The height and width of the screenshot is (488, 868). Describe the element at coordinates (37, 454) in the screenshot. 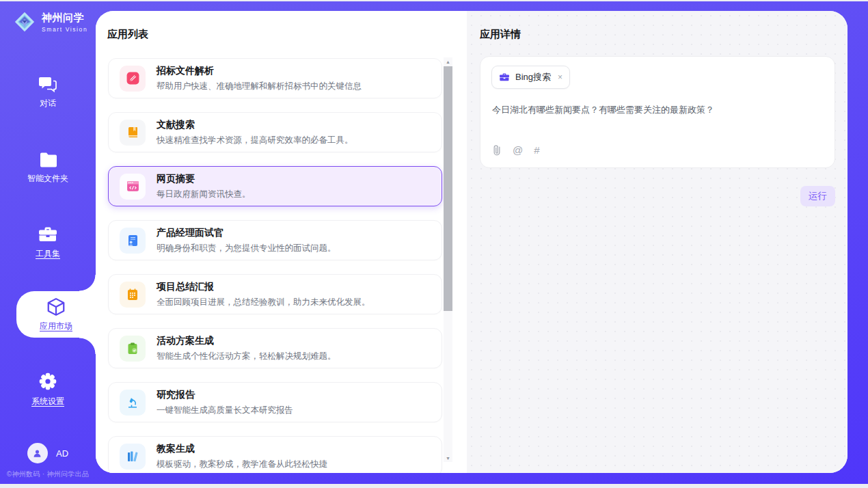

I see `person-icon` at that location.